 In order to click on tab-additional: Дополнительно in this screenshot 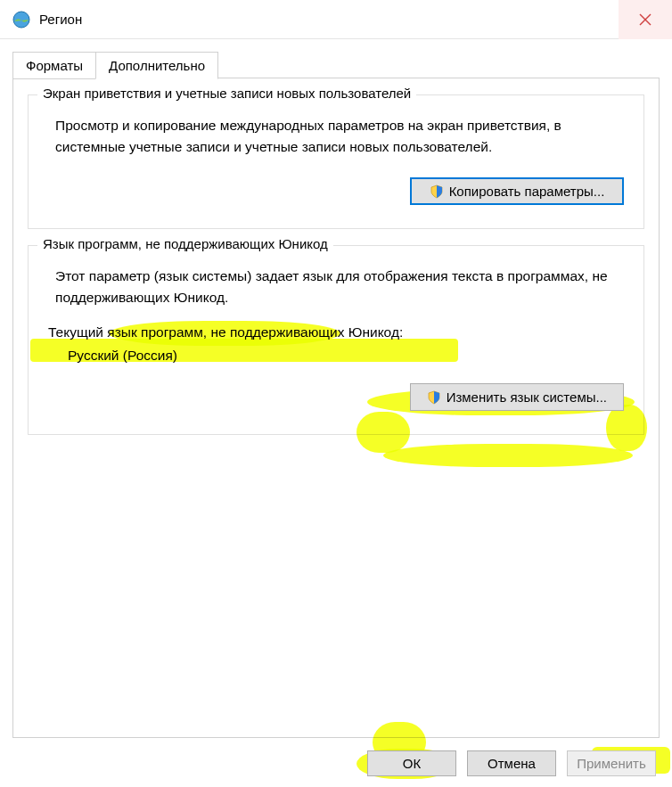, I will do `click(157, 66)`.